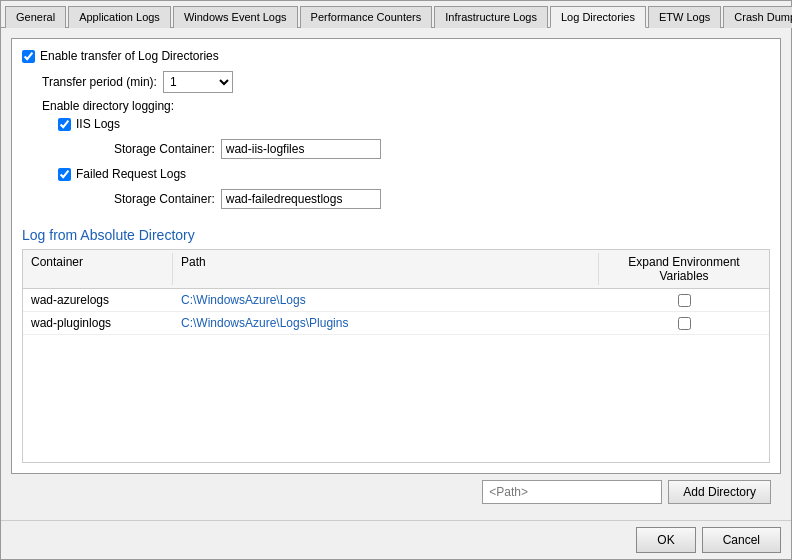 This screenshot has height=560, width=792. What do you see at coordinates (236, 17) in the screenshot?
I see `tab-windows-event: Windows Event Logs` at bounding box center [236, 17].